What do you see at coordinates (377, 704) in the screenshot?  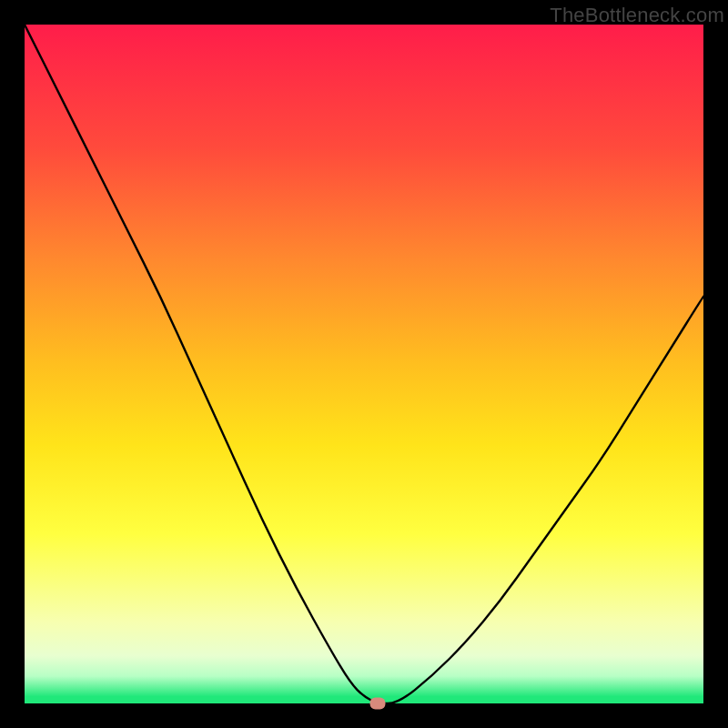 I see `optimum-marker` at bounding box center [377, 704].